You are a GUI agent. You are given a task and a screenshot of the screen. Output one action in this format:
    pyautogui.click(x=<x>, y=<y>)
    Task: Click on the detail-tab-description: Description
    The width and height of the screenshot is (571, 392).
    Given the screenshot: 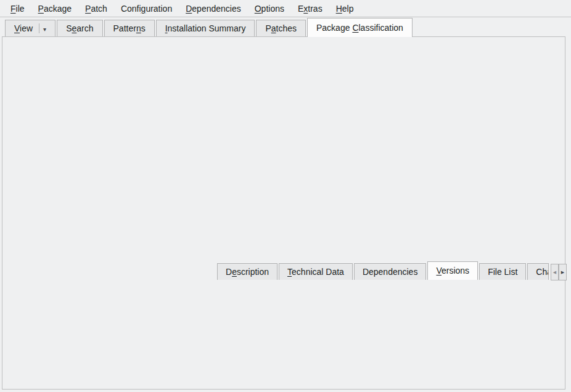 What is the action you would take?
    pyautogui.click(x=247, y=271)
    